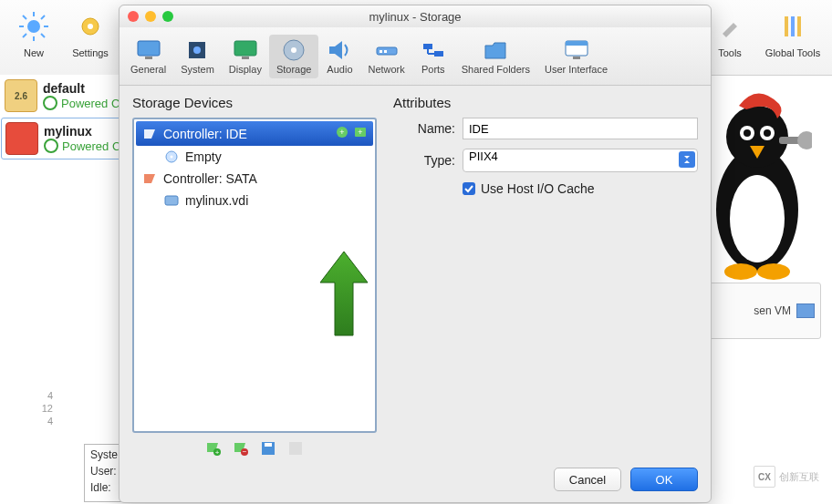 The image size is (832, 504). Describe the element at coordinates (387, 50) in the screenshot. I see `network-icon` at that location.